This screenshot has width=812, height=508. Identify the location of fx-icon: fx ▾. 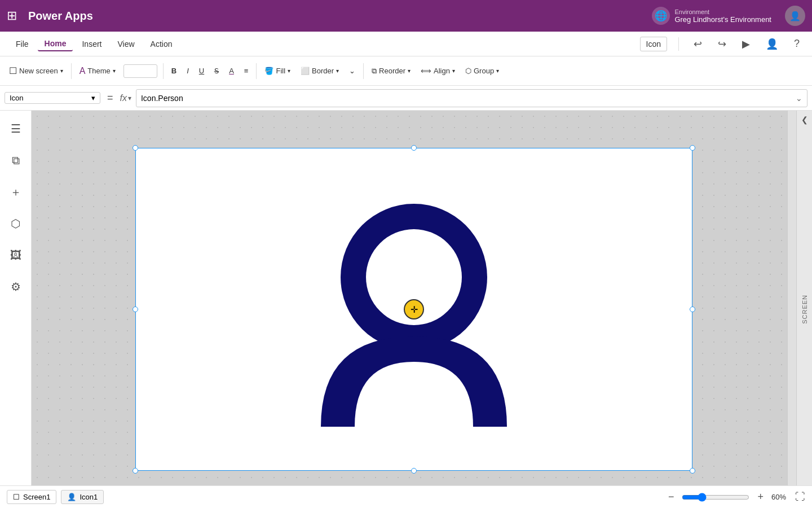
(126, 98).